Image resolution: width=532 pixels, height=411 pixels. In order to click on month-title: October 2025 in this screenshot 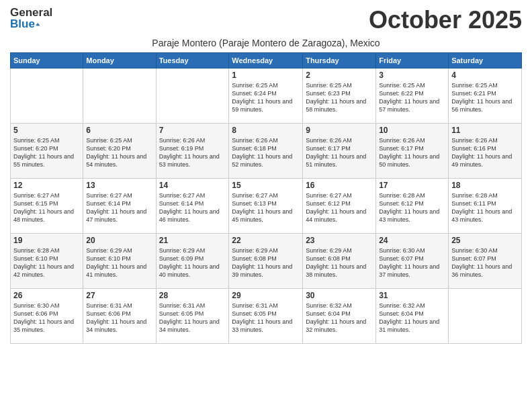, I will do `click(445, 20)`.